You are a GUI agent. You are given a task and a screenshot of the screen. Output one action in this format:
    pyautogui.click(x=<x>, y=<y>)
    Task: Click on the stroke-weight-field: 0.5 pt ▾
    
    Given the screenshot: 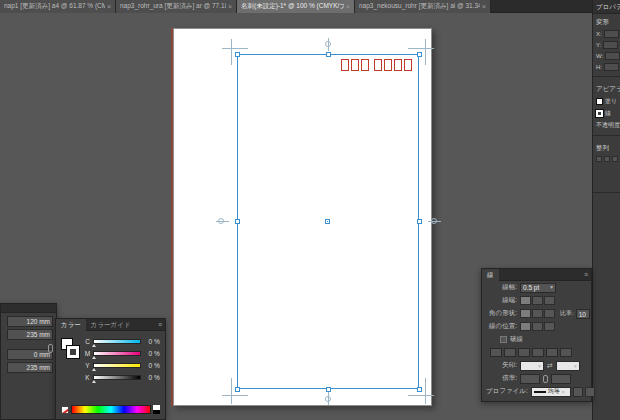 What is the action you would take?
    pyautogui.click(x=538, y=288)
    